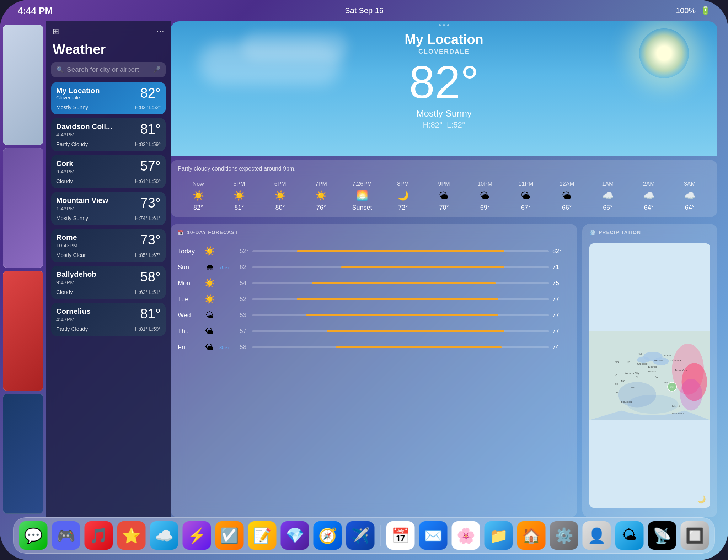 The height and width of the screenshot is (560, 728). What do you see at coordinates (108, 70) in the screenshot?
I see `search-bar: 🔍 Search for city or airport 🎤` at bounding box center [108, 70].